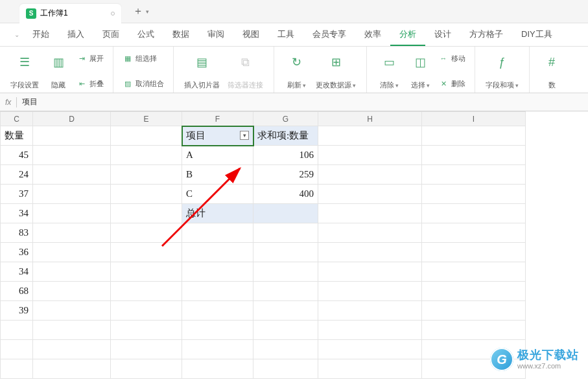 This screenshot has height=384, width=588. What do you see at coordinates (286, 119) in the screenshot?
I see `col-header: G` at bounding box center [286, 119].